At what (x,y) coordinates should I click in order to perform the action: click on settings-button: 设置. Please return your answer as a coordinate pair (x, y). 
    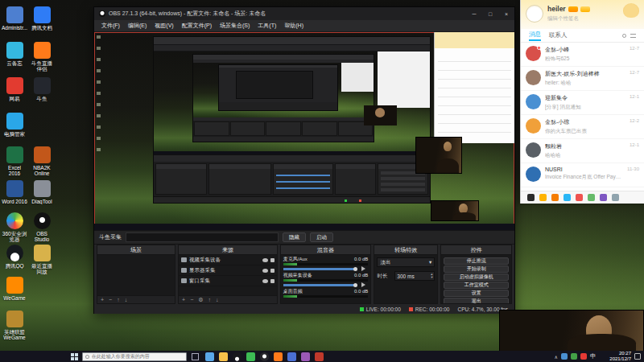
    Looking at the image, I should click on (477, 293).